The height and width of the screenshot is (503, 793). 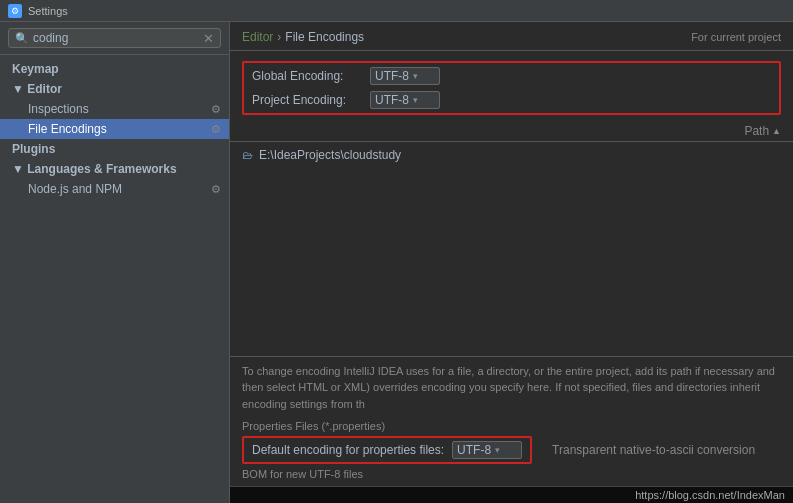 I want to click on search-icon: 🔍, so click(x=22, y=38).